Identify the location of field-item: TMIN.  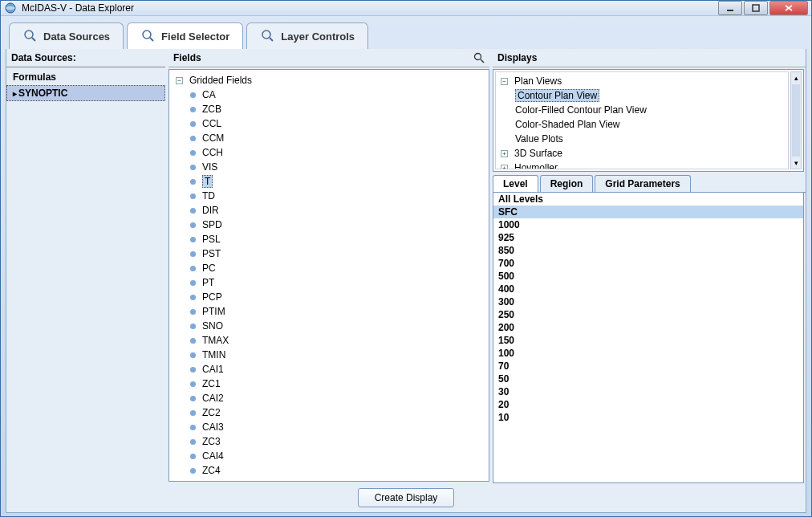
(338, 355).